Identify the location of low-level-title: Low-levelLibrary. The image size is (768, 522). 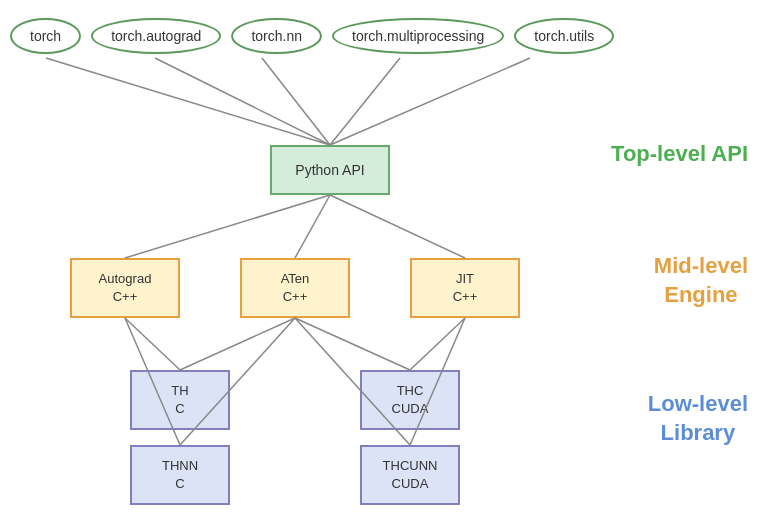
(698, 418).